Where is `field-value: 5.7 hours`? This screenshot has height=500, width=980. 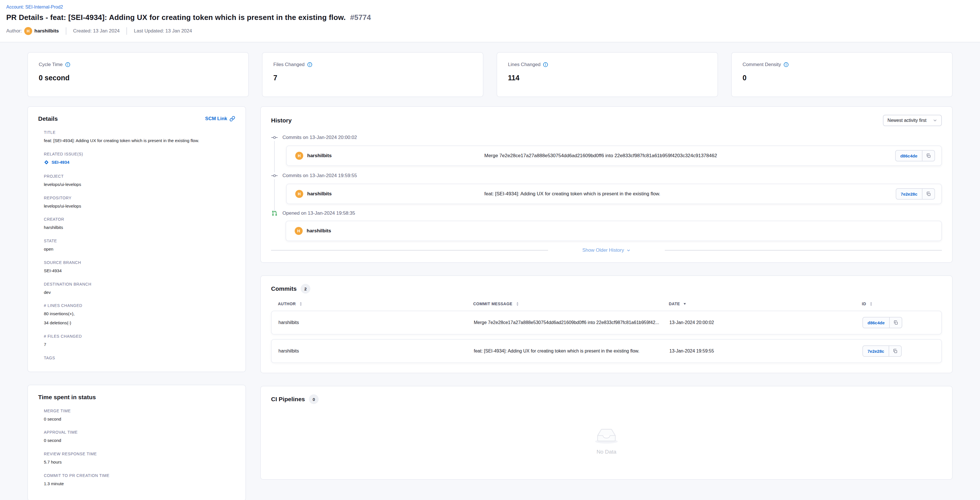 field-value: 5.7 hours is located at coordinates (139, 462).